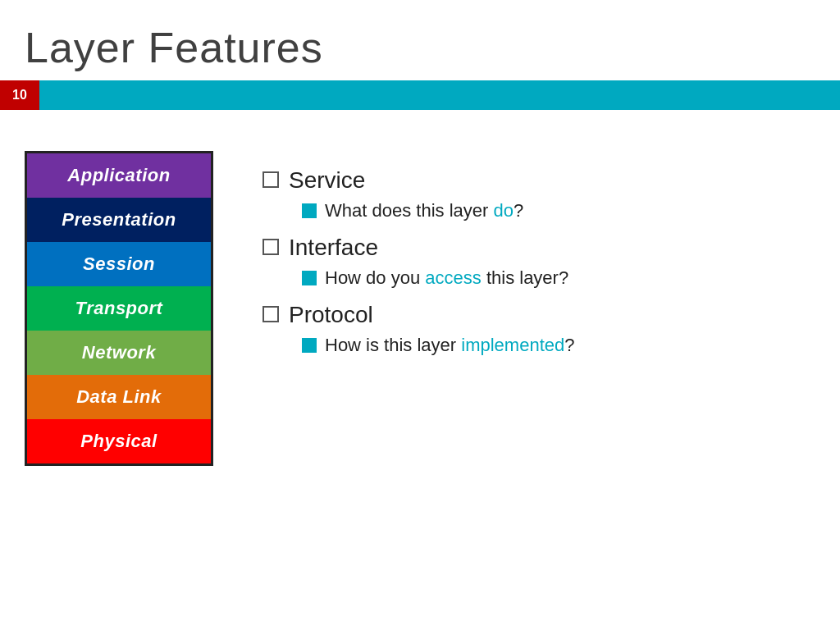 Image resolution: width=840 pixels, height=630 pixels. I want to click on slide-header-bar: 10, so click(420, 95).